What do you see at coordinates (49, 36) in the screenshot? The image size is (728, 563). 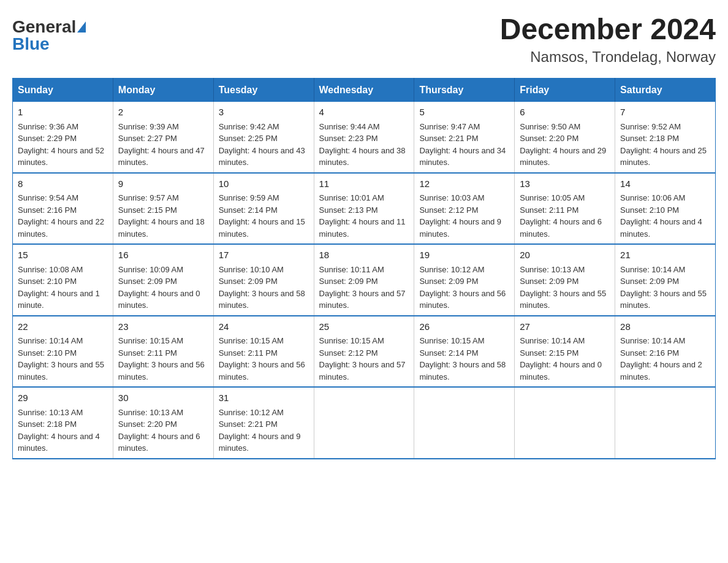 I see `logo: General Blue` at bounding box center [49, 36].